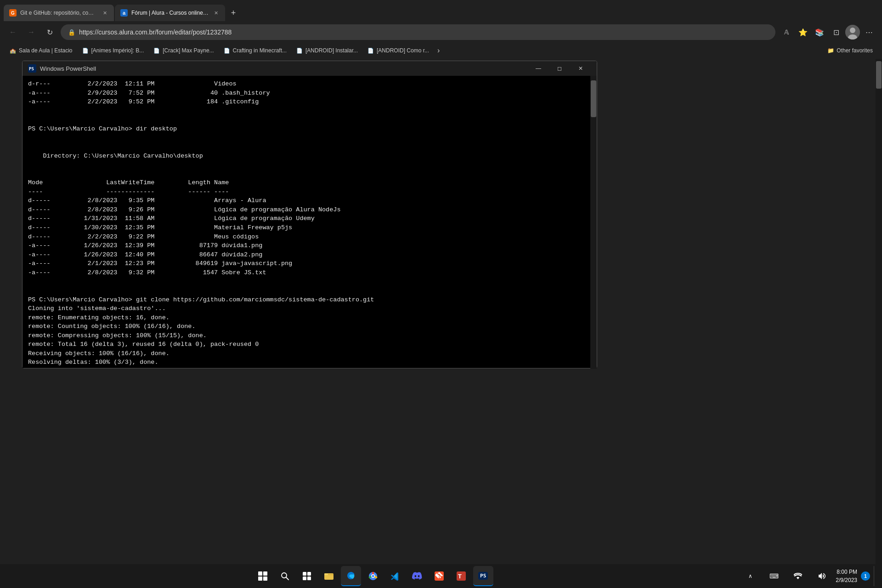  What do you see at coordinates (170, 13) in the screenshot?
I see `tab-2: a Fórum | Alura - Cursos online de ✕` at bounding box center [170, 13].